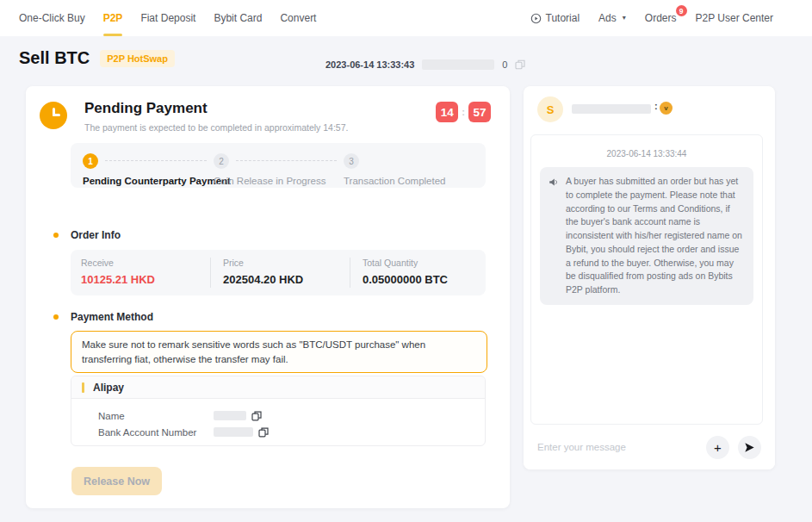 This screenshot has width=812, height=522. I want to click on message-timestamp: 2023-06-14 13:33:44, so click(647, 153).